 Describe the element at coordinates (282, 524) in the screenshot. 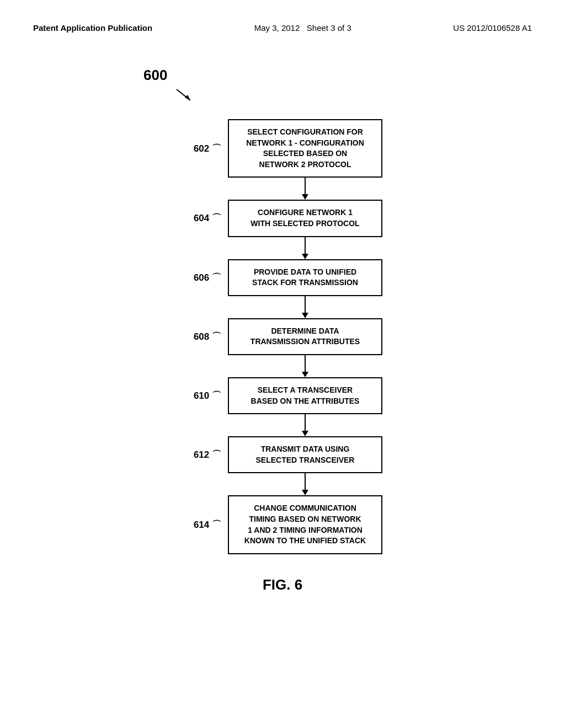

I see `flow-step-614: 614 ⌒ CHANGE COMMUNICATIONTIMING BASED O…` at that location.